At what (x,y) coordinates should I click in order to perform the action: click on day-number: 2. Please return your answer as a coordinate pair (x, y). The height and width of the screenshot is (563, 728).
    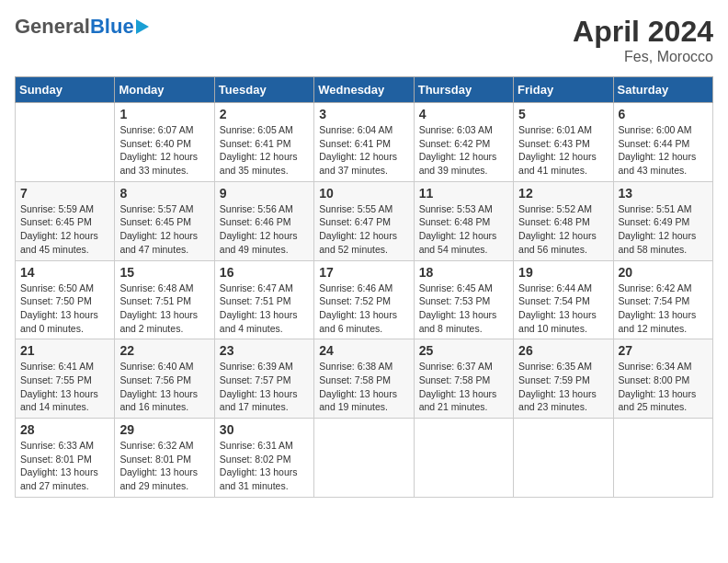
    Looking at the image, I should click on (265, 114).